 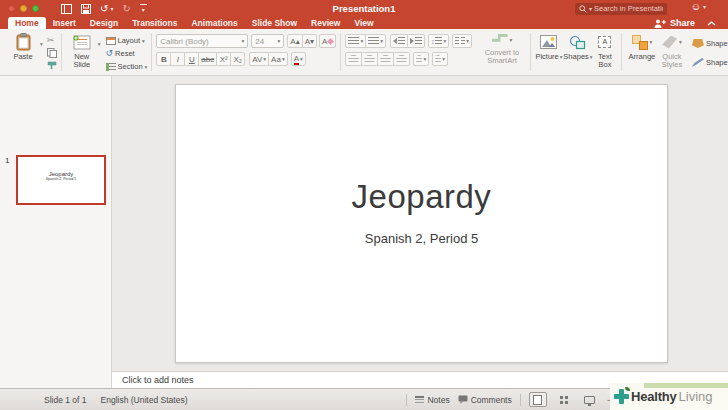 What do you see at coordinates (422, 238) in the screenshot?
I see `slide-subtitle-placeholder: Spanish 2, Period 5` at bounding box center [422, 238].